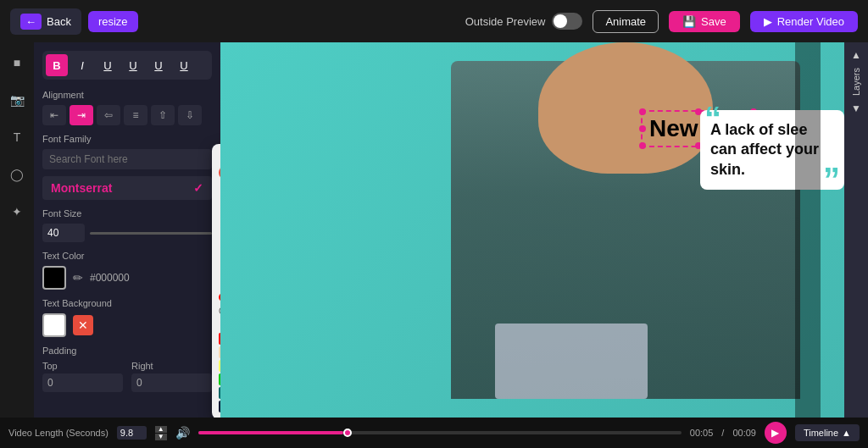  I want to click on outside-preview-label: Outside Preview, so click(524, 21).